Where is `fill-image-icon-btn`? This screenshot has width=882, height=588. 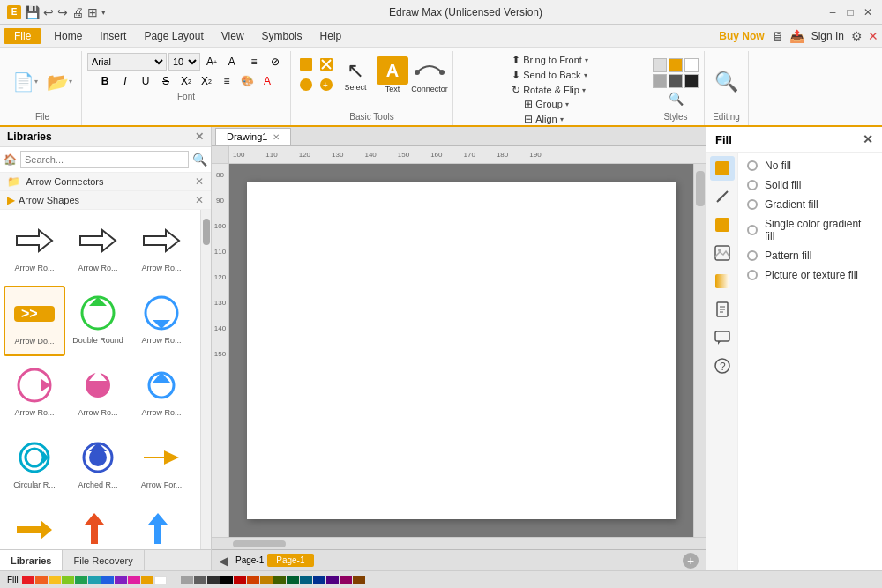 fill-image-icon-btn is located at coordinates (722, 253).